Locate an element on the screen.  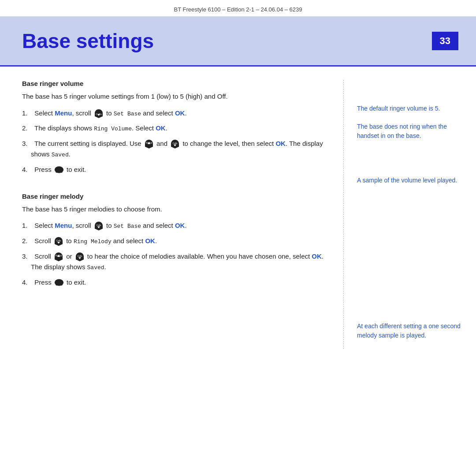
display-saved: Saved is located at coordinates (60, 155).